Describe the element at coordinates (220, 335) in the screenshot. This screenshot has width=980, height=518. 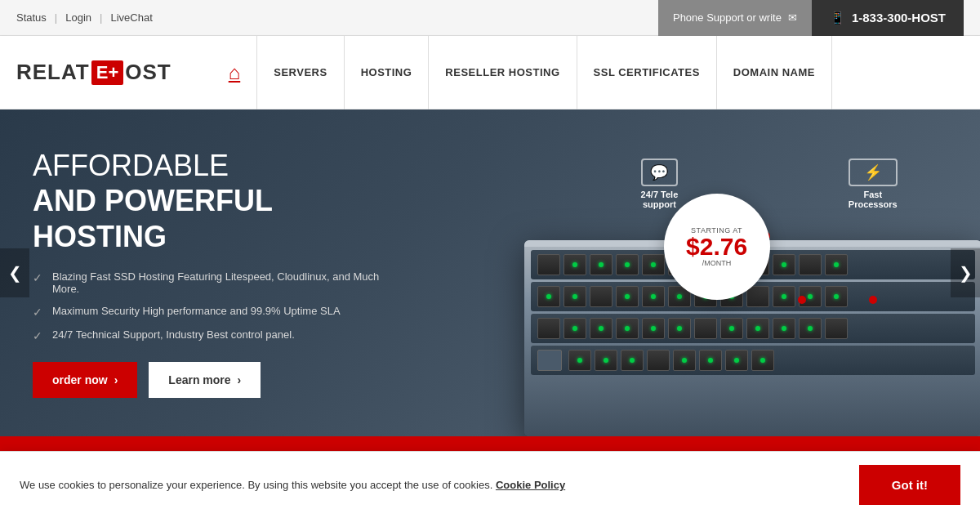
I see `hero-feature-3: ✓ 24/7 Technical Support, Industry Best …` at that location.